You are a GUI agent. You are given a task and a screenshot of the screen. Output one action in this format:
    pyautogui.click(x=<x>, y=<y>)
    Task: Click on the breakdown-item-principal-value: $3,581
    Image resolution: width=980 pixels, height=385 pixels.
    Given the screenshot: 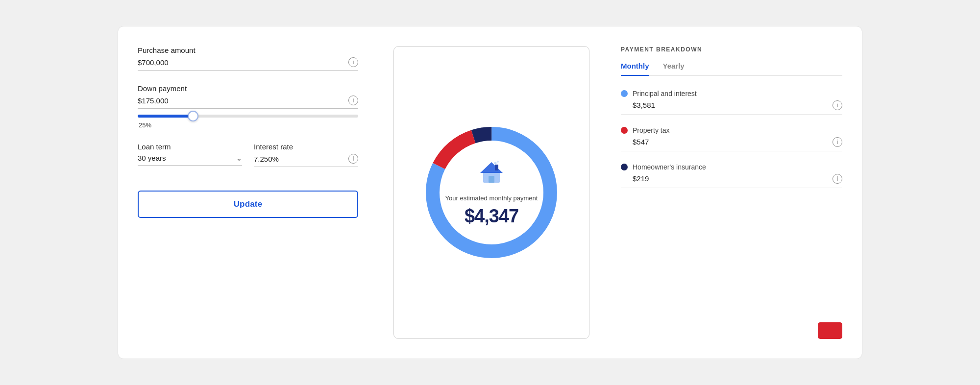 What is the action you would take?
    pyautogui.click(x=638, y=105)
    